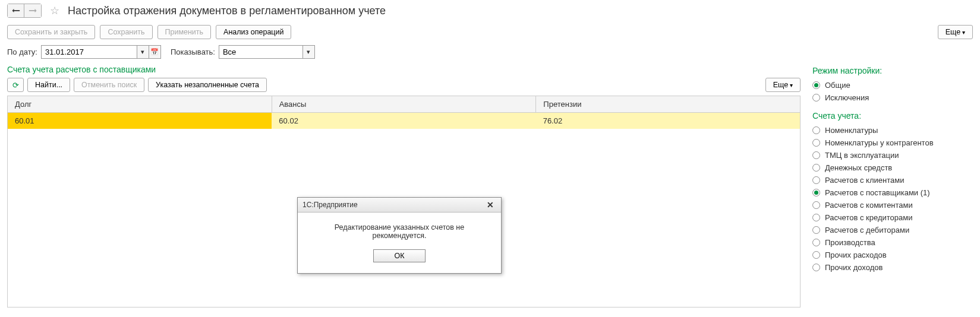 The image size is (980, 317). I want to click on dialog-close-button: ✕, so click(490, 205).